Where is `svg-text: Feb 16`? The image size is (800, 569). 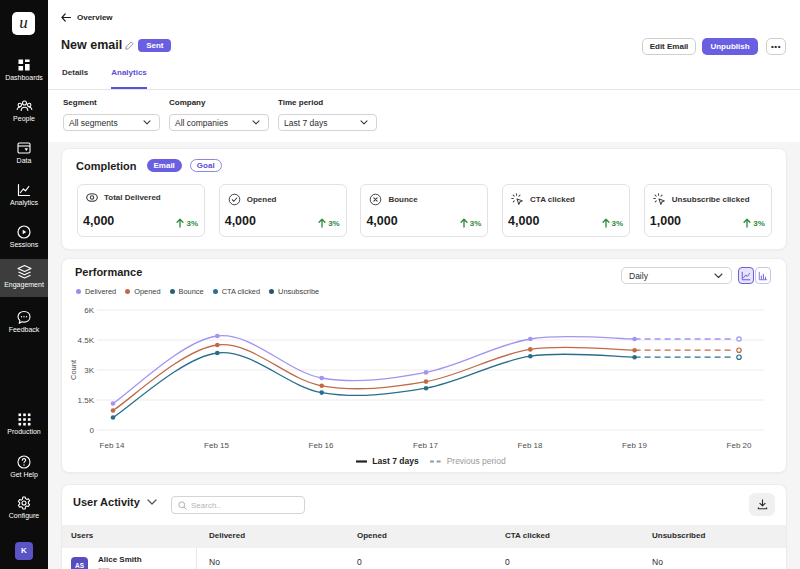 svg-text: Feb 16 is located at coordinates (322, 446).